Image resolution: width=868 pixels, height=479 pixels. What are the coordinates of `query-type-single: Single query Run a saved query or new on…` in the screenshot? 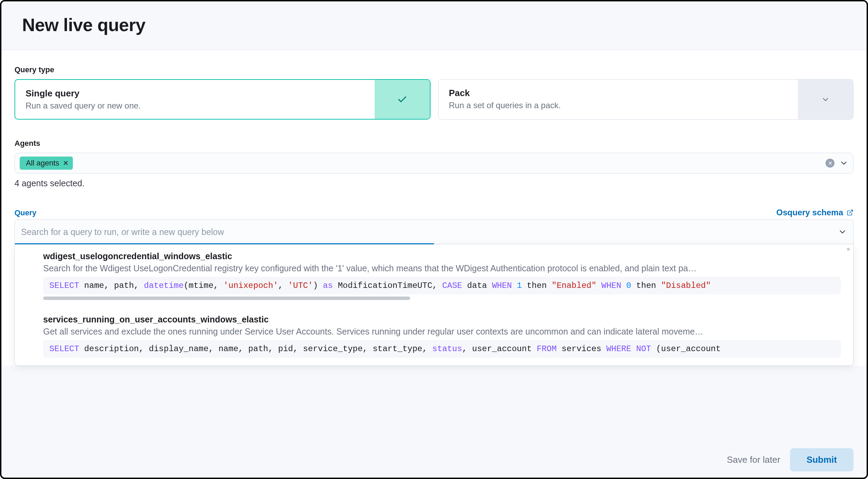 It's located at (222, 100).